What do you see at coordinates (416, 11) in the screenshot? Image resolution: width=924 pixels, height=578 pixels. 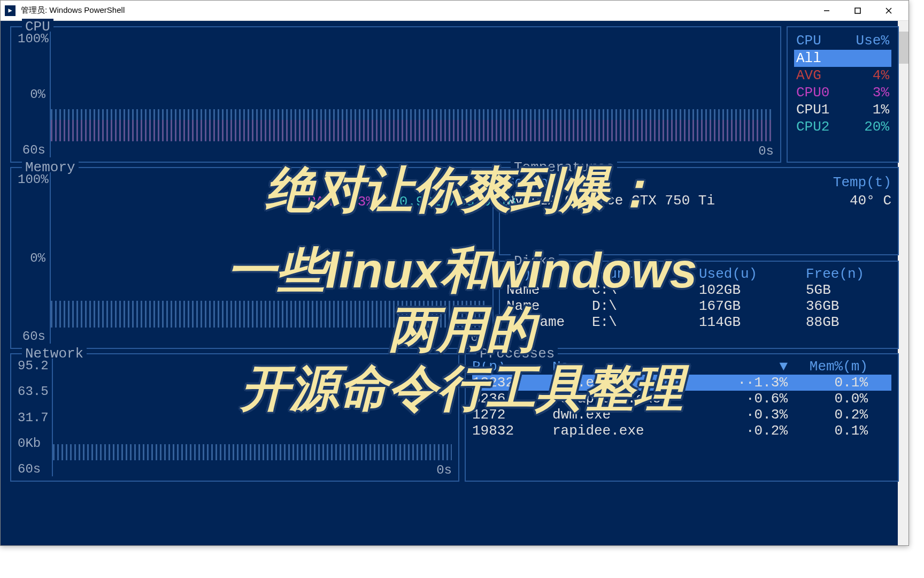 I see `window-title: 管理员: Windows PowerShell` at bounding box center [416, 11].